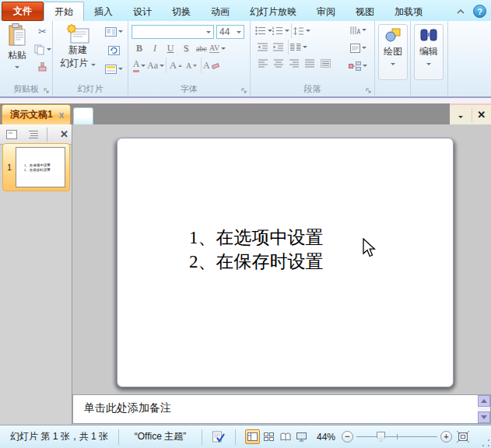 The width and height of the screenshot is (491, 448). What do you see at coordinates (36, 135) in the screenshot?
I see `slides-panel-header: ✕` at bounding box center [36, 135].